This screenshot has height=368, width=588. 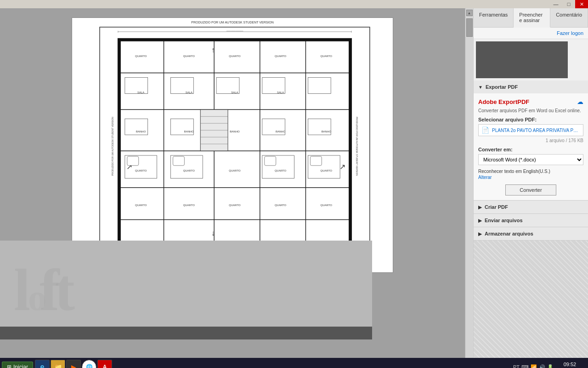 I want to click on scrollbar: ▲, so click(x=469, y=183).